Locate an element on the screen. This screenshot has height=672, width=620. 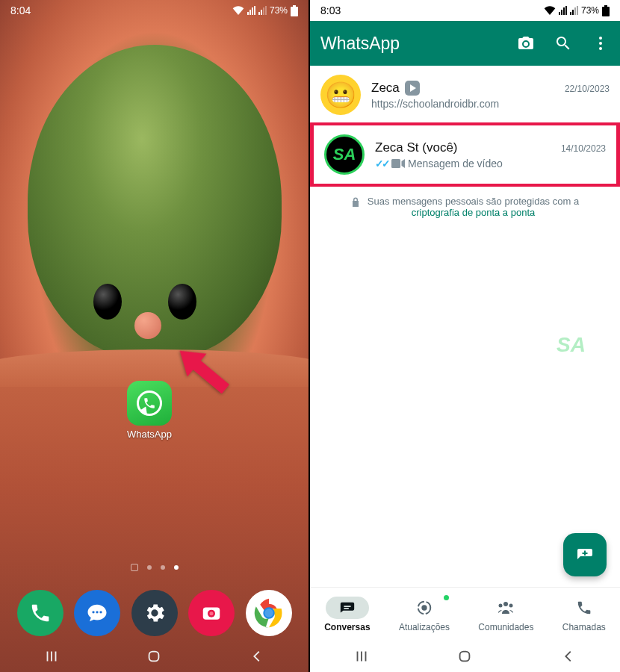
tab-label: Atualizações is located at coordinates (424, 627).